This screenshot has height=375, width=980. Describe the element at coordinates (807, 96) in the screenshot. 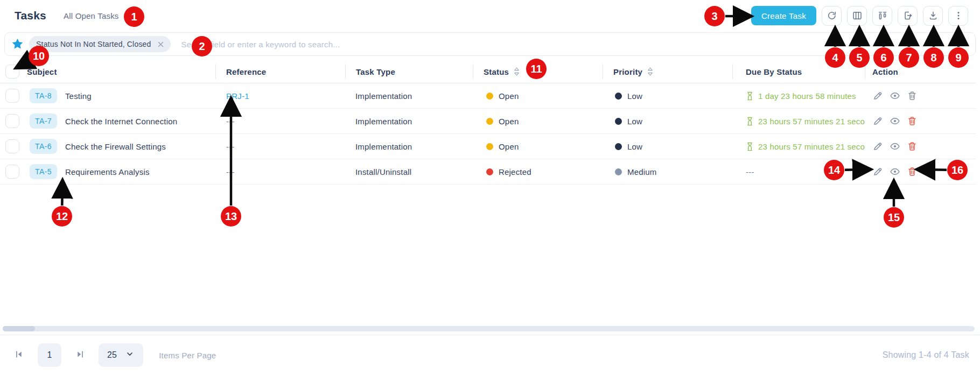

I see `due-by-text: 1 day 23 hours 58 minutes` at that location.